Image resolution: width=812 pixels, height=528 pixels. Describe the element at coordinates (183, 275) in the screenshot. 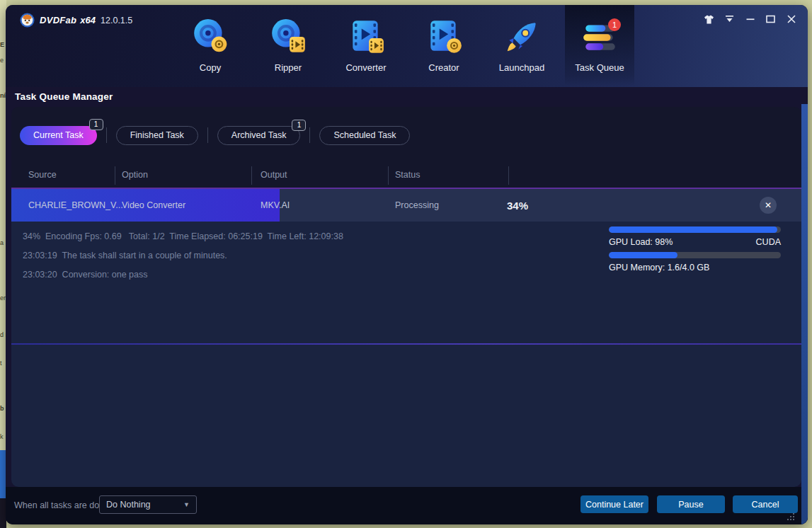

I see `log-line: 23:03:20 Conversion: one pass` at that location.